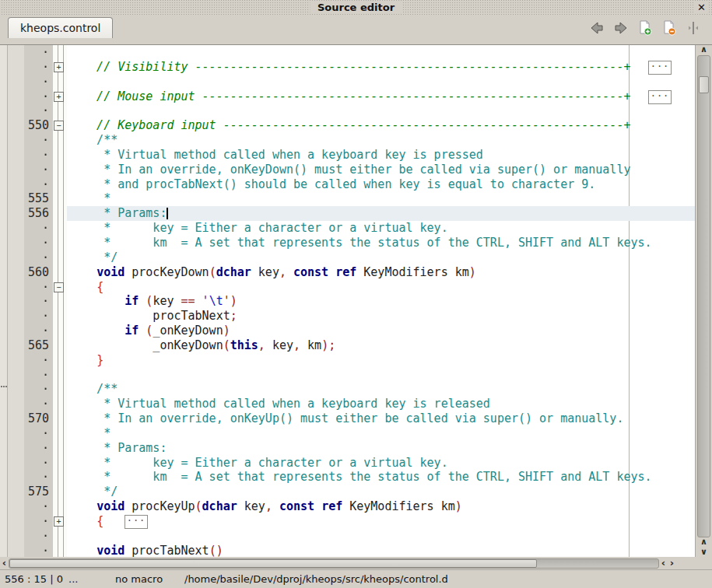 The image size is (712, 588). What do you see at coordinates (702, 8) in the screenshot?
I see `close-icon: ✕` at bounding box center [702, 8].